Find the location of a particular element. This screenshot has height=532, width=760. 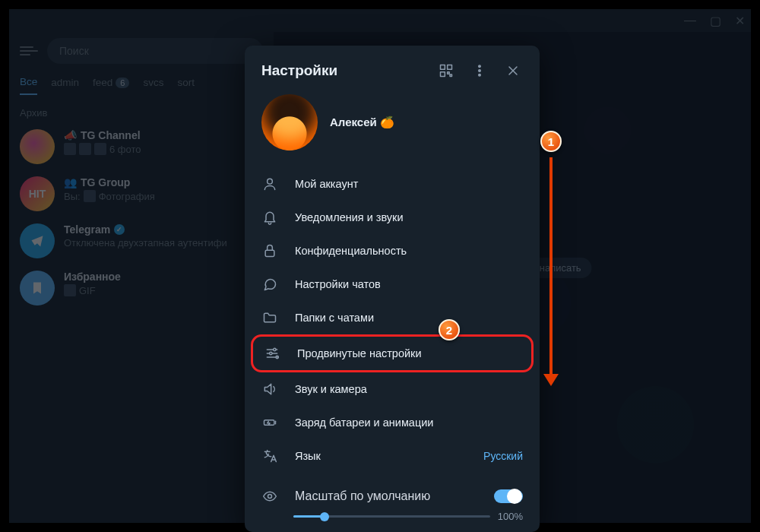

battery-icon is located at coordinates (270, 423).